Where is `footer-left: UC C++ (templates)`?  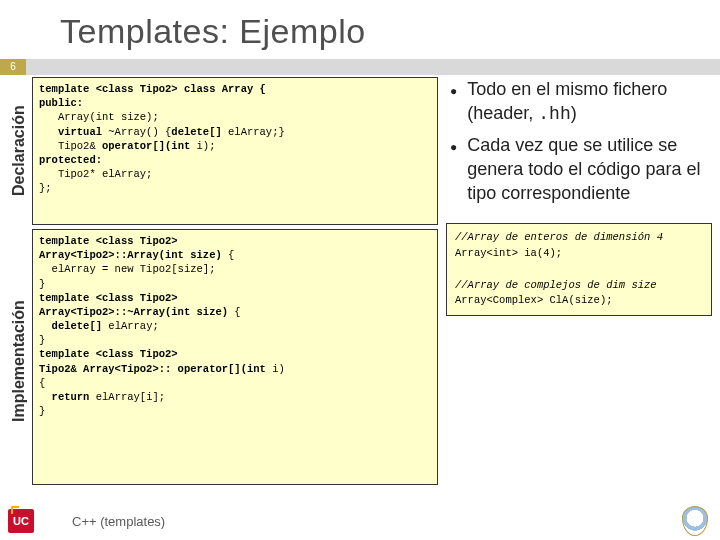
footer-left: UC C++ (templates) is located at coordinates (86, 521).